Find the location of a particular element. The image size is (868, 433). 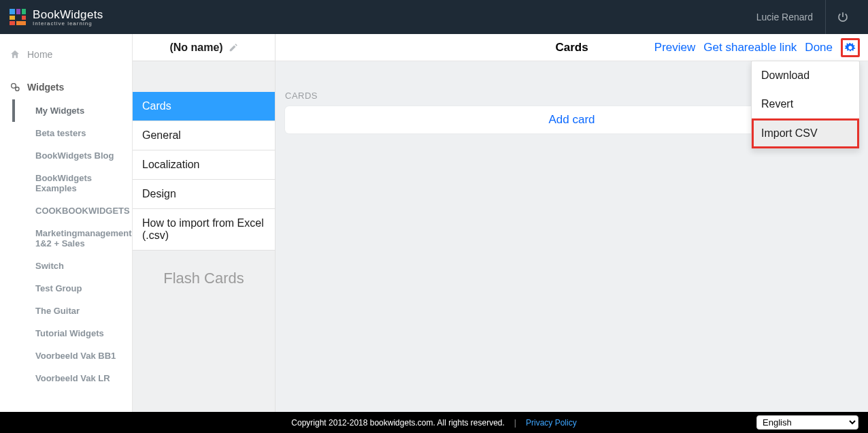

footer-copyright: Copyright 2012-2018 bookwidgets.com. All… is located at coordinates (398, 423).